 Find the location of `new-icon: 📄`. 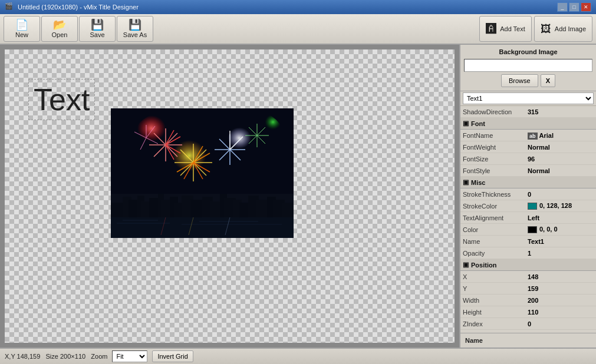

new-icon: 📄 is located at coordinates (22, 25).